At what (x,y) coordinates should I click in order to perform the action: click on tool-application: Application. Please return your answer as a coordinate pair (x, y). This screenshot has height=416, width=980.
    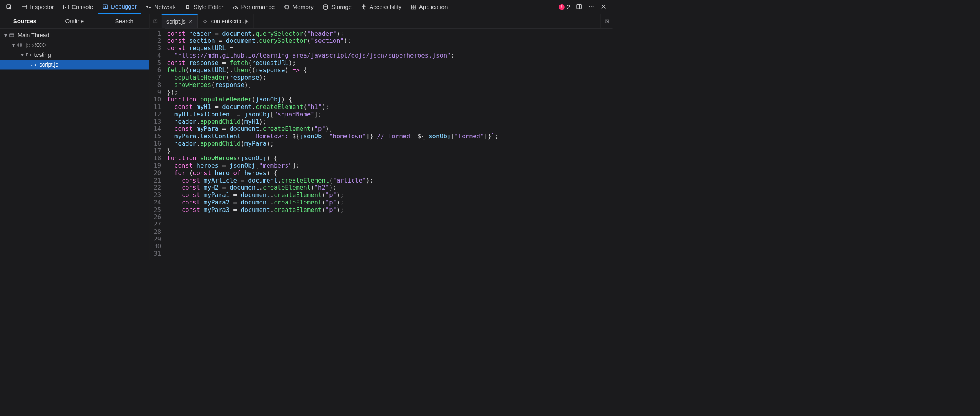
    Looking at the image, I should click on (429, 7).